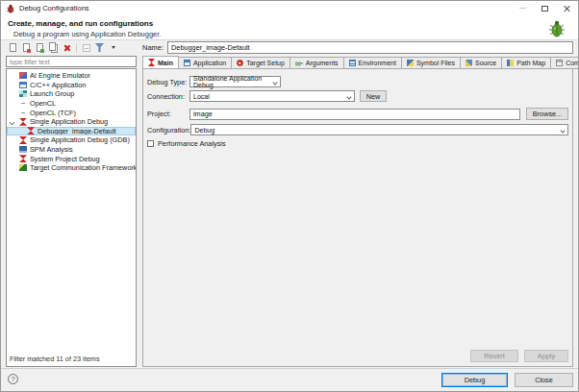 This screenshot has height=392, width=579. What do you see at coordinates (290, 380) in the screenshot?
I see `dialog-footer: ? Debug Close` at bounding box center [290, 380].